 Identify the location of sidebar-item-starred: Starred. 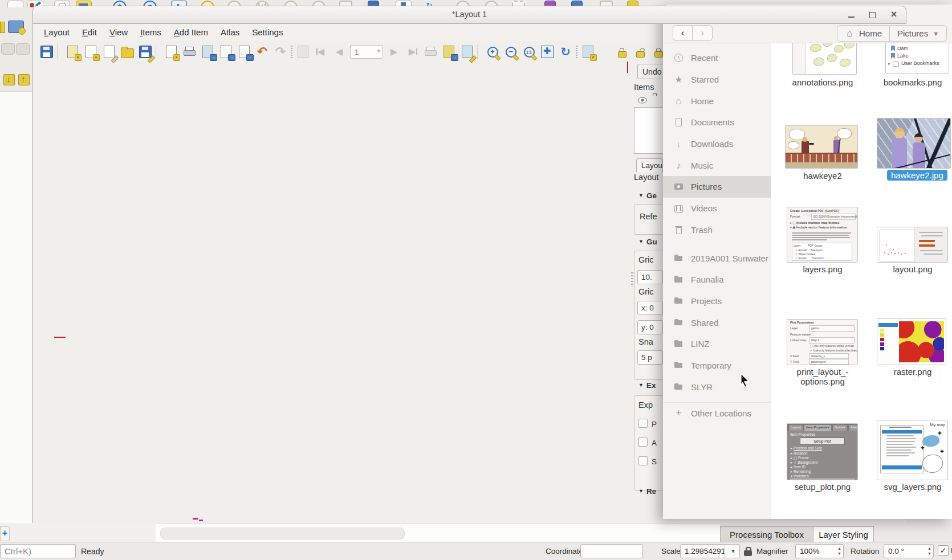
(717, 80).